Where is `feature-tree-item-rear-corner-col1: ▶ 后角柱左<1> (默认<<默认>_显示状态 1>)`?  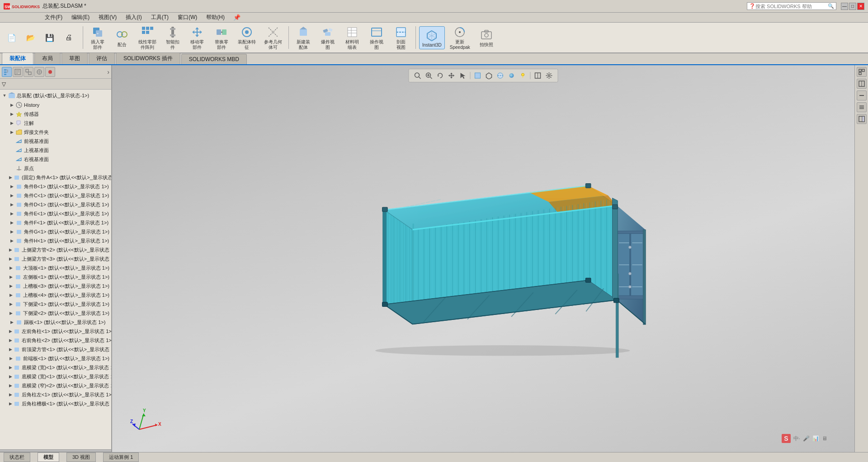 feature-tree-item-rear-corner-col1: ▶ 后角柱左<1> (默认<<默认>_显示状态 1>) is located at coordinates (56, 395).